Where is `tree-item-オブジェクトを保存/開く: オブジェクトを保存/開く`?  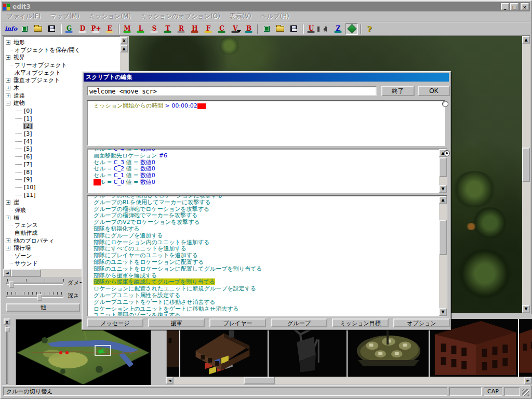
tree-item-オブジェクトを保存/開く: オブジェクトを保存/開く is located at coordinates (62, 50).